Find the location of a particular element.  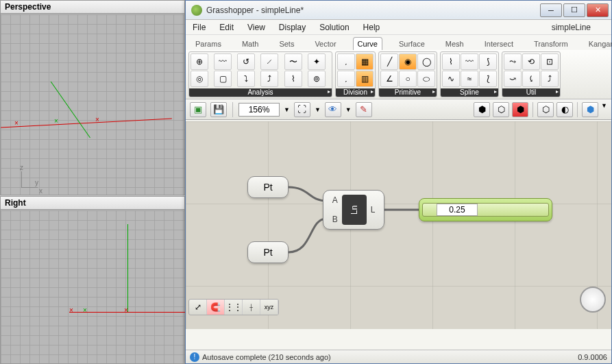

align-button: ⟊ is located at coordinates (252, 307).